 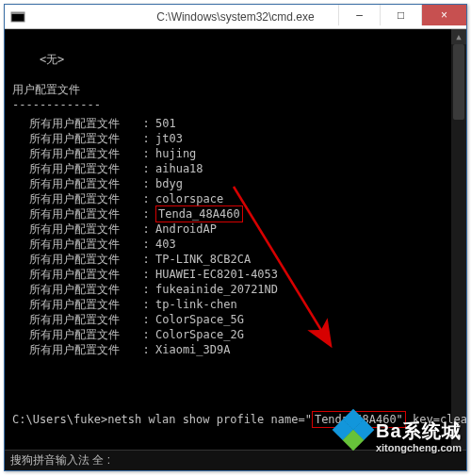 I want to click on maximize-button: □, so click(x=400, y=15).